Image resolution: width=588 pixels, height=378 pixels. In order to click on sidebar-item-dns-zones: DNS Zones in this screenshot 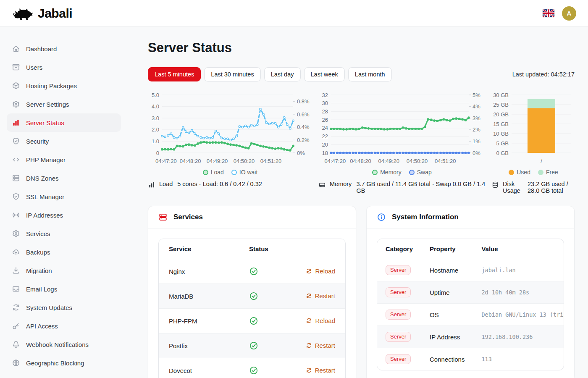, I will do `click(64, 178)`.